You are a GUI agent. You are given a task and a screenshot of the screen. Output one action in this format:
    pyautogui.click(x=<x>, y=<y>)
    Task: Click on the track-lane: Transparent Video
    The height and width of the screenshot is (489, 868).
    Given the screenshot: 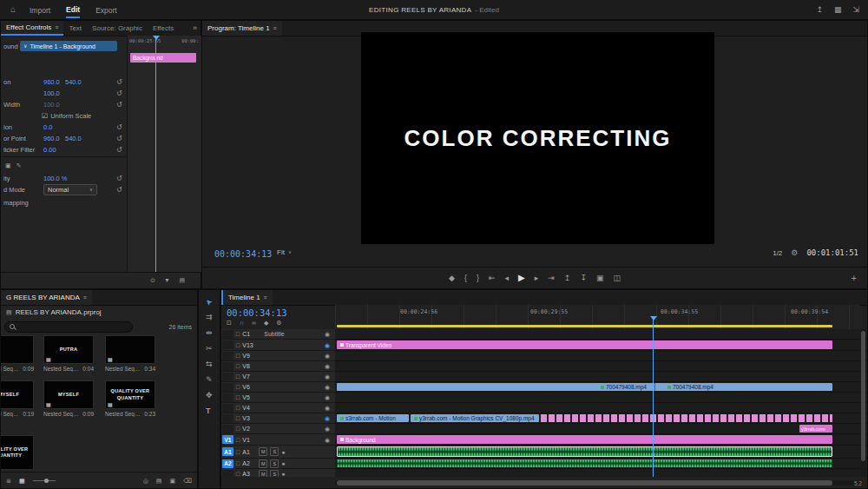 What is the action you would take?
    pyautogui.click(x=601, y=346)
    